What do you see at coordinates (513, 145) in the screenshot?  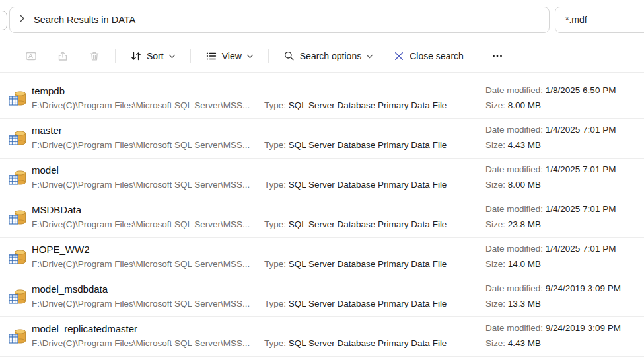 I see `file-size: Size: 4.43 MB` at bounding box center [513, 145].